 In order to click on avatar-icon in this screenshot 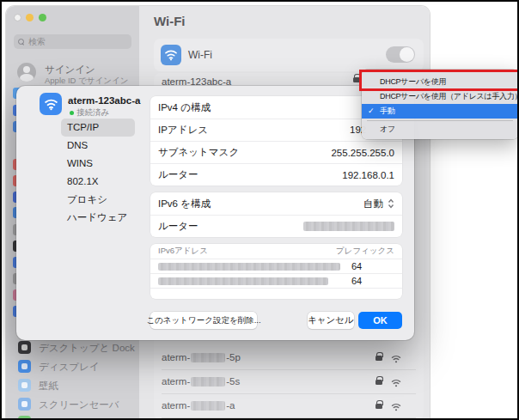, I will do `click(27, 72)`.